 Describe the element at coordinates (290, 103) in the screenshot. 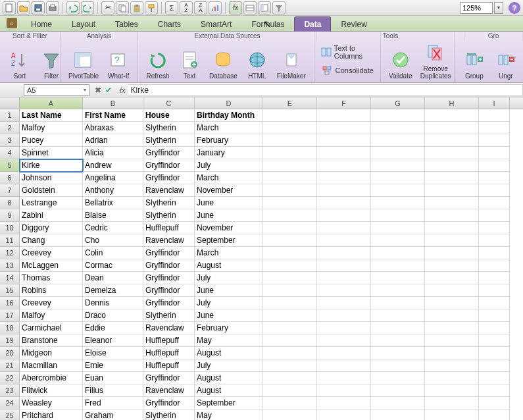

I see `col-header-E: E` at that location.